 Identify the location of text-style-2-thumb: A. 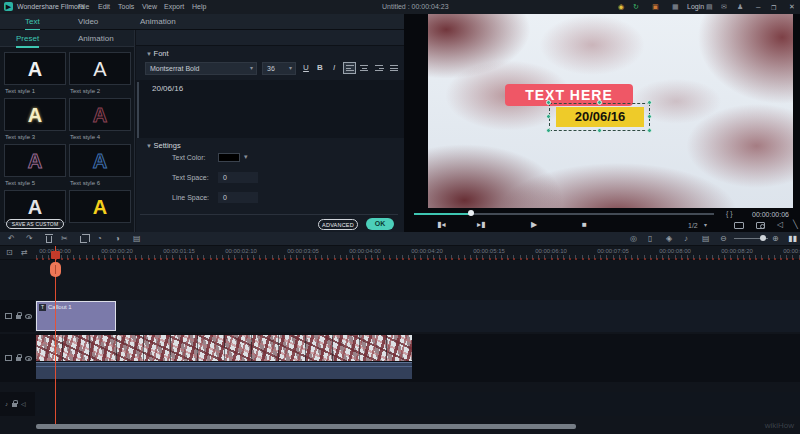
(100, 68).